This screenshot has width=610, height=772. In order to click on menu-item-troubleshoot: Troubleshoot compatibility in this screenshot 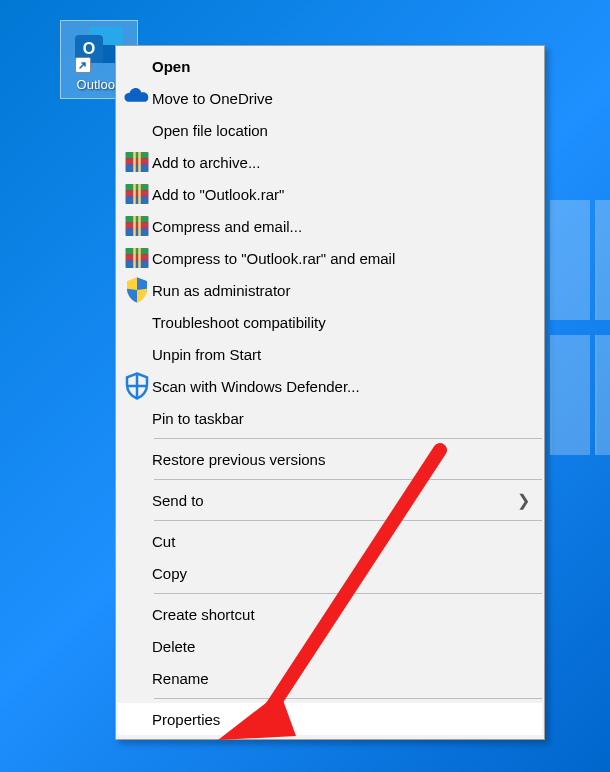, I will do `click(330, 322)`.